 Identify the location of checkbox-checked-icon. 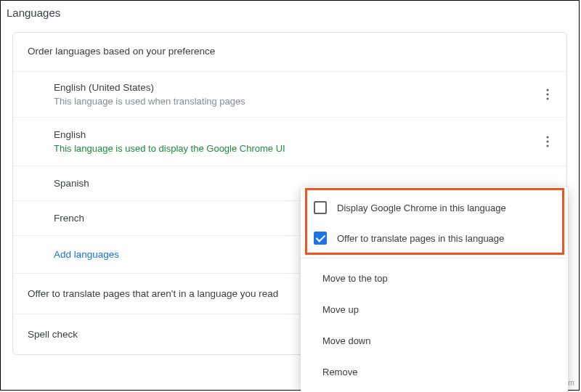
(320, 238).